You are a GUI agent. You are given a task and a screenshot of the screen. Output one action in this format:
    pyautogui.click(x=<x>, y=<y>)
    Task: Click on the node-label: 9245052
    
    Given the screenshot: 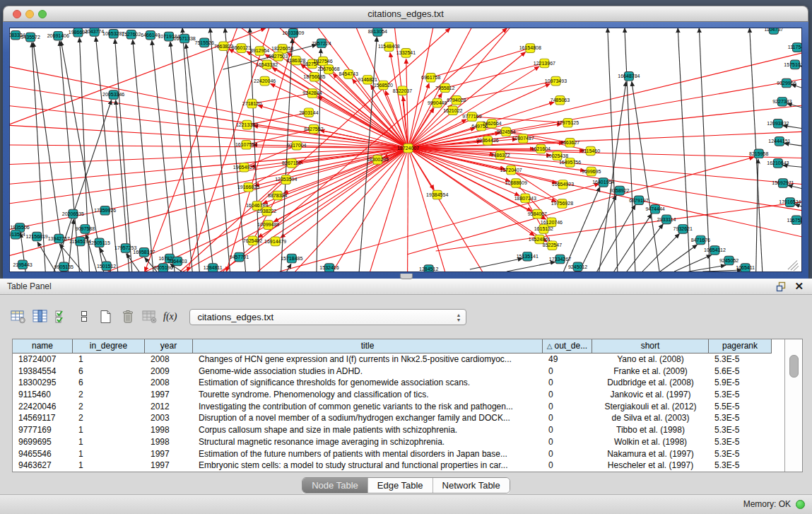 What is the action you would take?
    pyautogui.click(x=729, y=260)
    